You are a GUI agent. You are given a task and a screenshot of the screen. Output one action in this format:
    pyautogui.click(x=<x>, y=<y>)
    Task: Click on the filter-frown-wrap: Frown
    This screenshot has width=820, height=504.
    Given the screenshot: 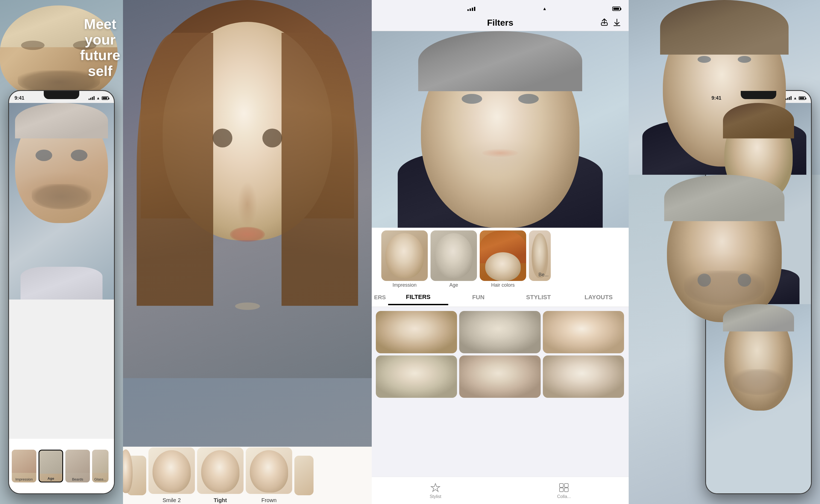 What is the action you would take?
    pyautogui.click(x=269, y=475)
    